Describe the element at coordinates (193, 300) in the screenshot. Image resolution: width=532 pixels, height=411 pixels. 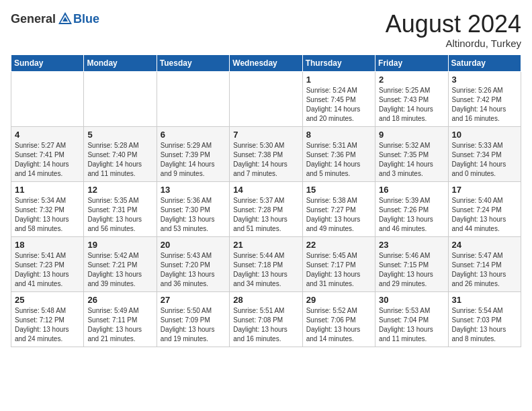
I see `day-number: 27` at that location.